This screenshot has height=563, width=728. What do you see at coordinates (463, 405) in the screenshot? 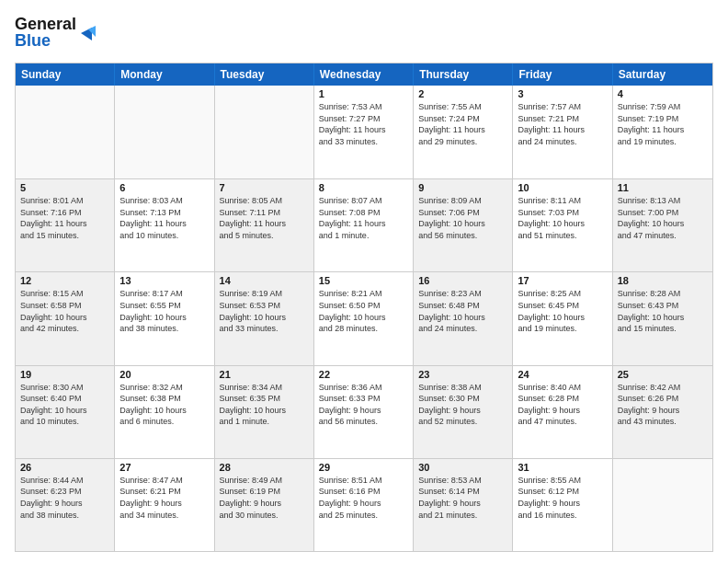
I see `day-info: Sunrise: 8:38 AM Sunset: 6:30 PM Dayligh…` at bounding box center [463, 405].